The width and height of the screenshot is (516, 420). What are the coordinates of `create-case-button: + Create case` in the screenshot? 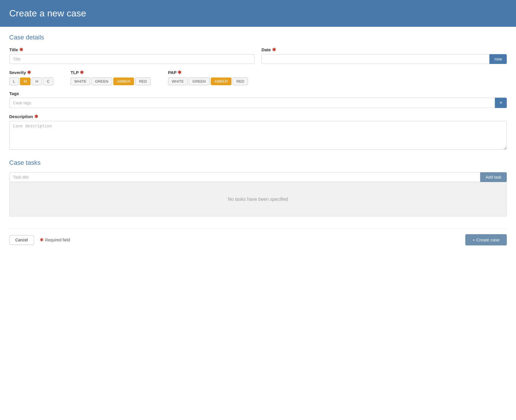 It's located at (486, 240).